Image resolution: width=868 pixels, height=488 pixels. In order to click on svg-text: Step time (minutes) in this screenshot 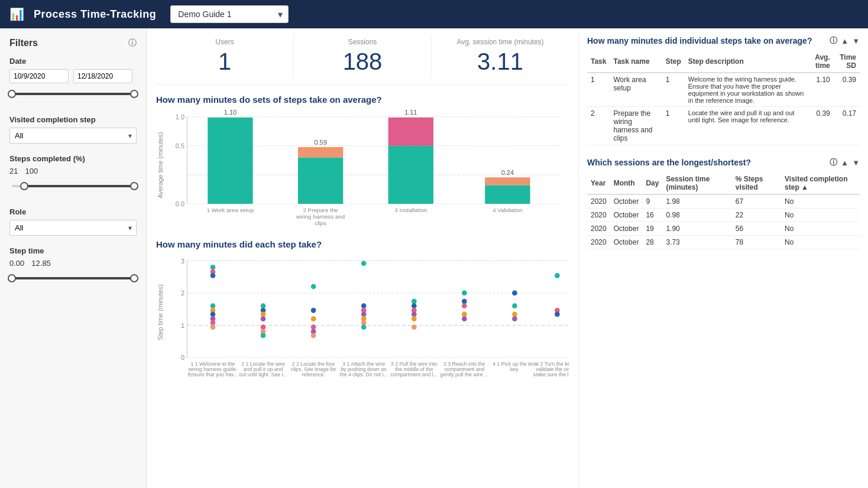, I will do `click(160, 312)`.